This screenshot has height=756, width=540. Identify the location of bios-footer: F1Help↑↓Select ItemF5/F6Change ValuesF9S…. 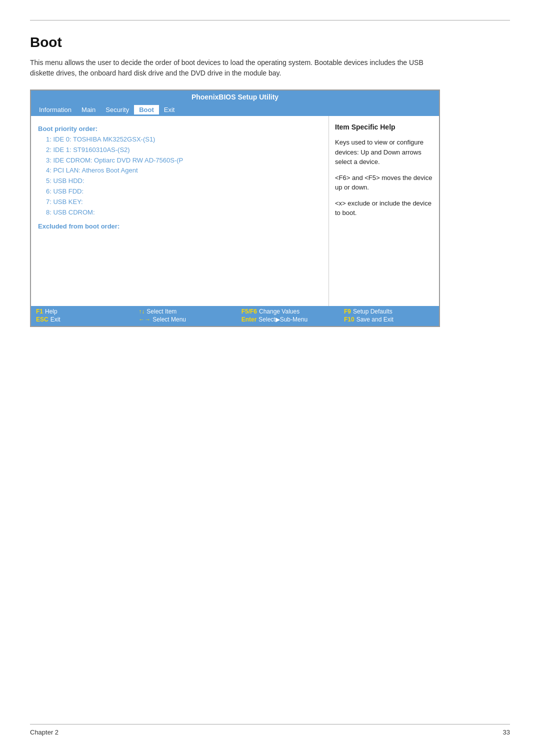
(235, 316).